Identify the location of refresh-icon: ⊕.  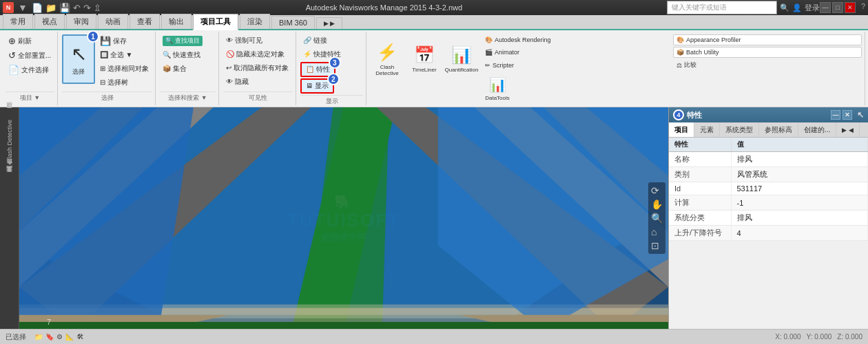
(12, 41).